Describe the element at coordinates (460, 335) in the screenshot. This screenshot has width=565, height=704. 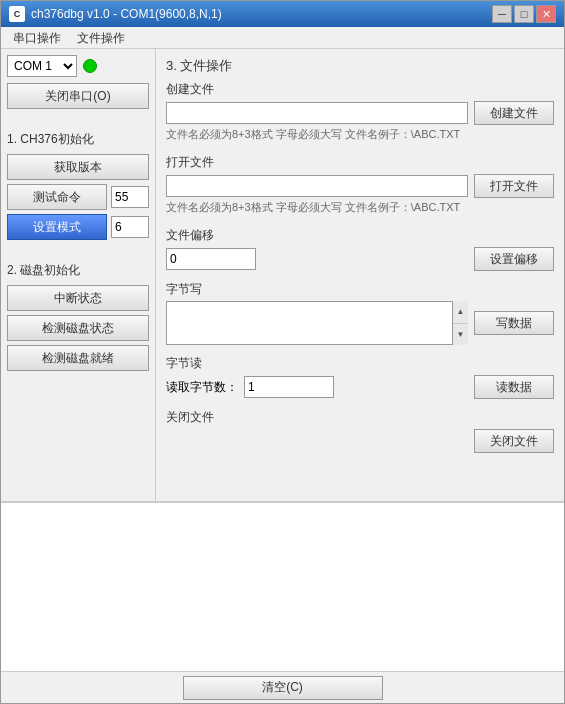
I see `spinner-down-button: ▼` at that location.